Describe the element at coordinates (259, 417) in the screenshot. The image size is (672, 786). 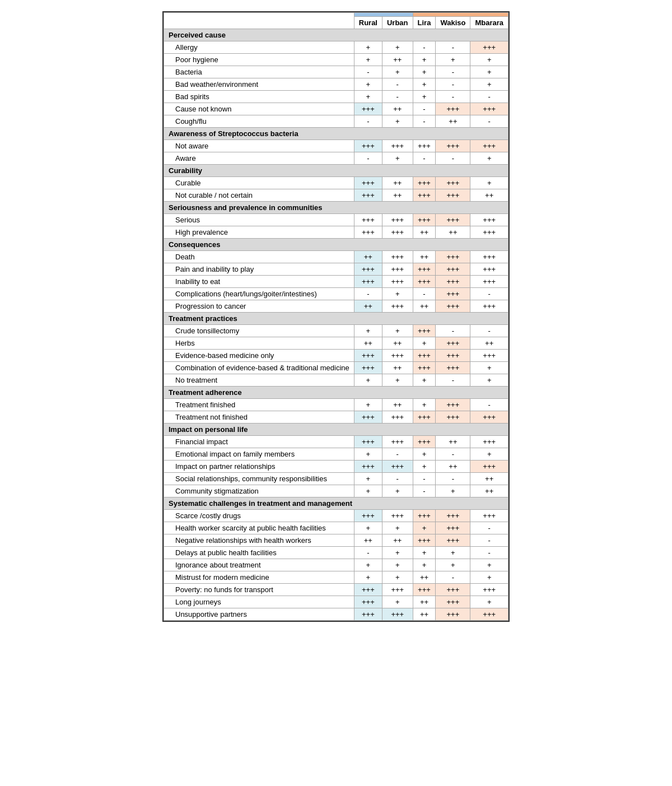
I see `row-label: Treatment not finished` at that location.